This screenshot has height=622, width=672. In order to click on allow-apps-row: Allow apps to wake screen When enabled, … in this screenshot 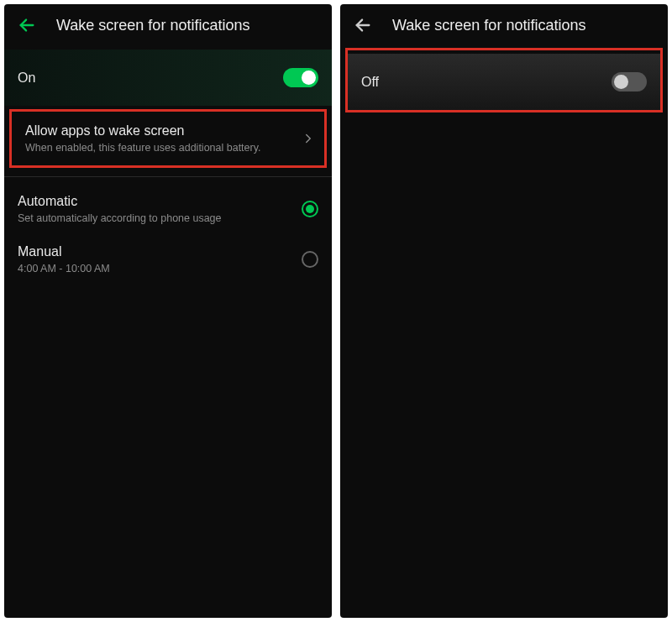, I will do `click(168, 139)`.